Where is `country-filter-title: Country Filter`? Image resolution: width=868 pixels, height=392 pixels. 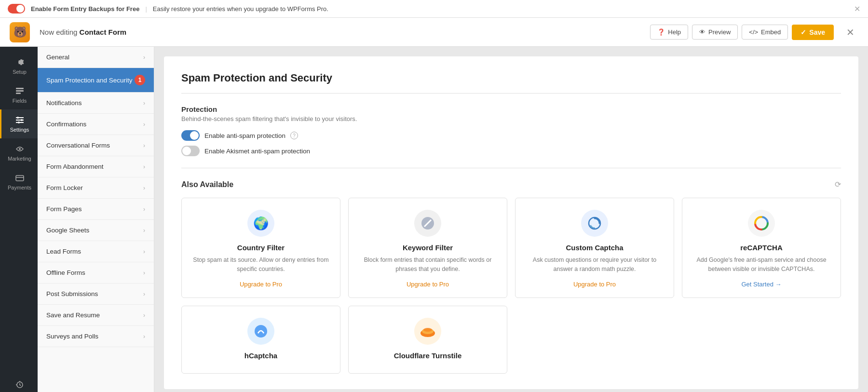 country-filter-title: Country Filter is located at coordinates (261, 248).